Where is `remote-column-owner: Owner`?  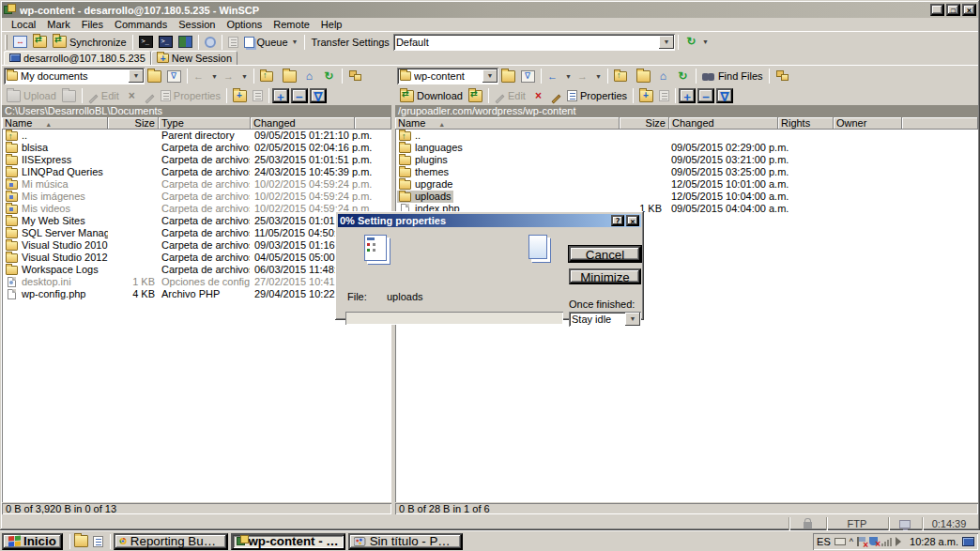
remote-column-owner: Owner is located at coordinates (867, 124).